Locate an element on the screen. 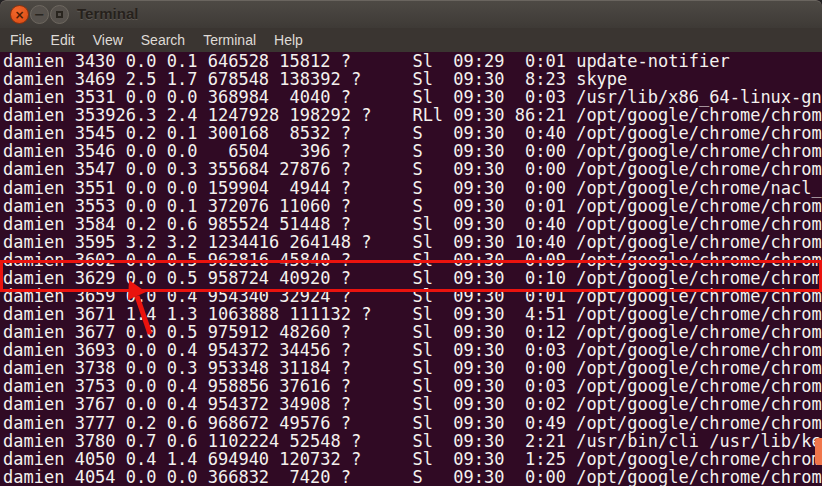 The width and height of the screenshot is (822, 486). process-row: damien 3595 3.2 3.2 1234416 264148 ? Sl … is located at coordinates (411, 242).